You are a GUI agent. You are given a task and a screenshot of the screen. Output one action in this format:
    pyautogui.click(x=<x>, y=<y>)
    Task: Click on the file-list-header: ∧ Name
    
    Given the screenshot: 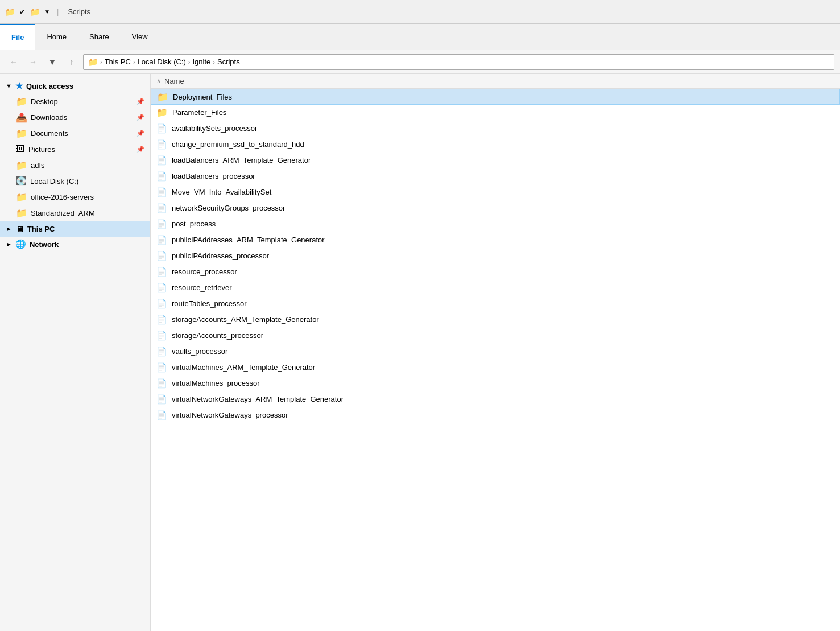 What is the action you would take?
    pyautogui.click(x=495, y=81)
    